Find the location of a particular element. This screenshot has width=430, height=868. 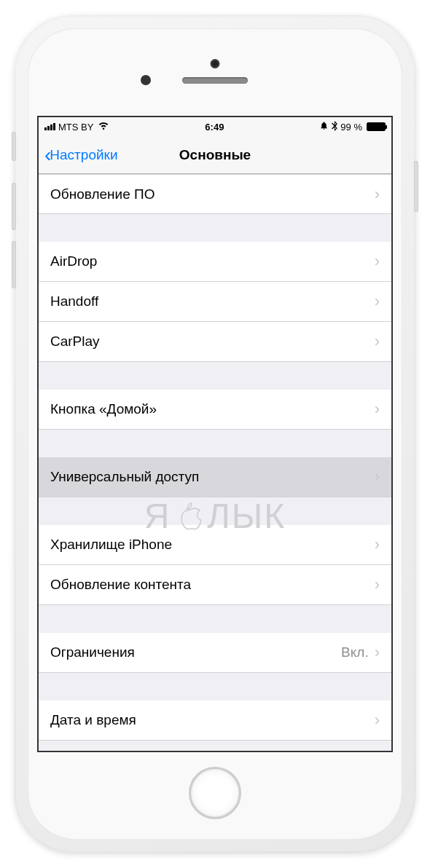

row-label: AirDrop is located at coordinates (74, 261).